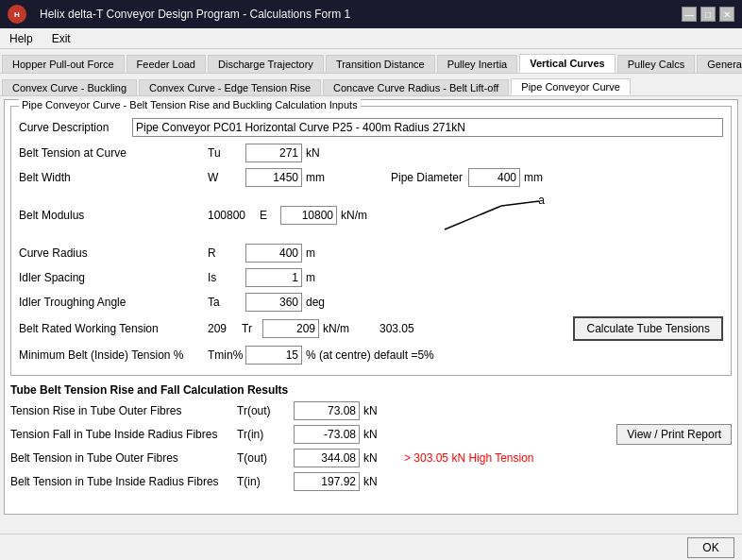 The height and width of the screenshot is (560, 742). I want to click on curve-desc-label: Curve Description, so click(76, 127).